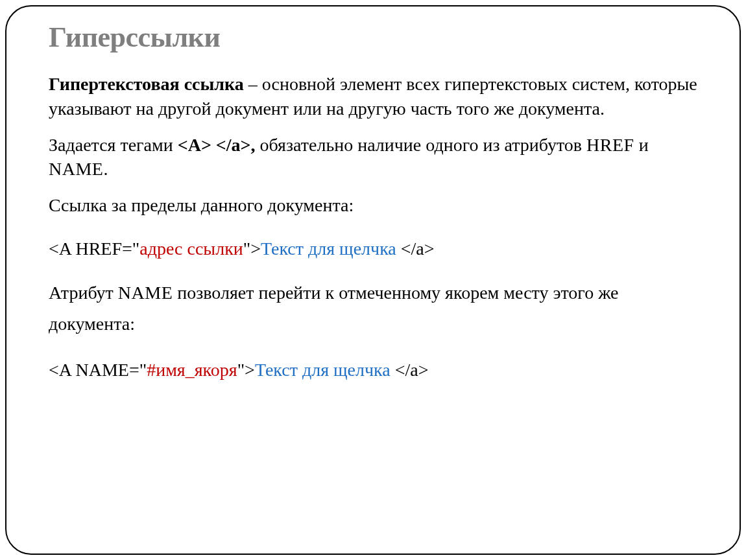 This screenshot has height=560, width=746. Describe the element at coordinates (373, 370) in the screenshot. I see `code-example-name: <A NAME="#имя_якоря">Текст для щелчка </…` at that location.